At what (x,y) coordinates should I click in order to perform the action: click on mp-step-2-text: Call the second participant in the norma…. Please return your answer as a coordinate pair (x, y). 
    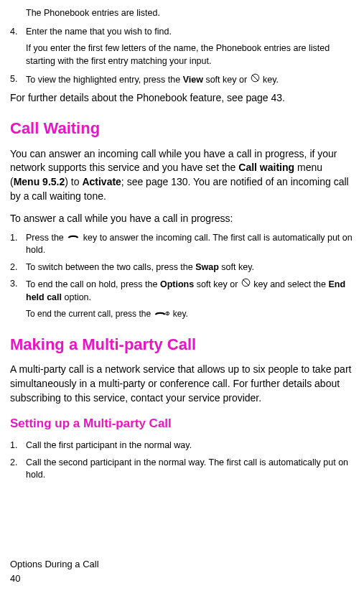
    Looking at the image, I should click on (190, 470).